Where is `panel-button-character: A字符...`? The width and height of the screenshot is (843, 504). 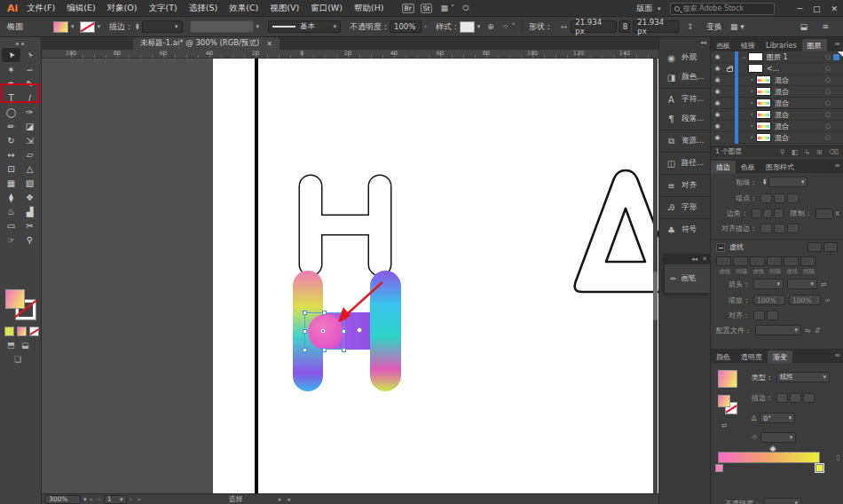
panel-button-character: A字符... is located at coordinates (685, 99).